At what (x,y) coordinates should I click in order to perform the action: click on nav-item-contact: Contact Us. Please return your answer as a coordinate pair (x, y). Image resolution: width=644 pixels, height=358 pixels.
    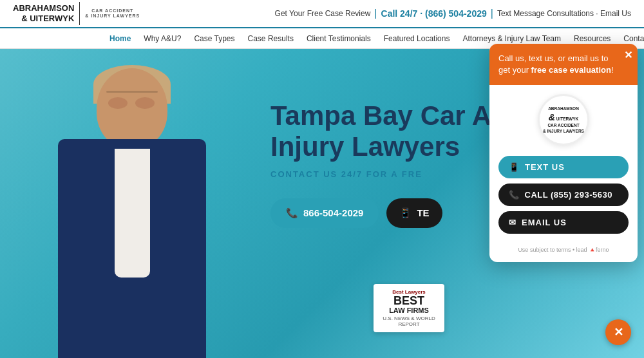
    Looking at the image, I should click on (634, 39).